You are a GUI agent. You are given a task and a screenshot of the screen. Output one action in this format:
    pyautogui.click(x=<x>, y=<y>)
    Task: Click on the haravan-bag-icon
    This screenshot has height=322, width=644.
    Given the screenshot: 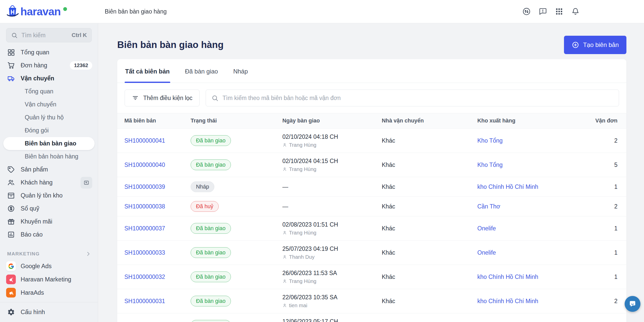 What is the action you would take?
    pyautogui.click(x=13, y=11)
    